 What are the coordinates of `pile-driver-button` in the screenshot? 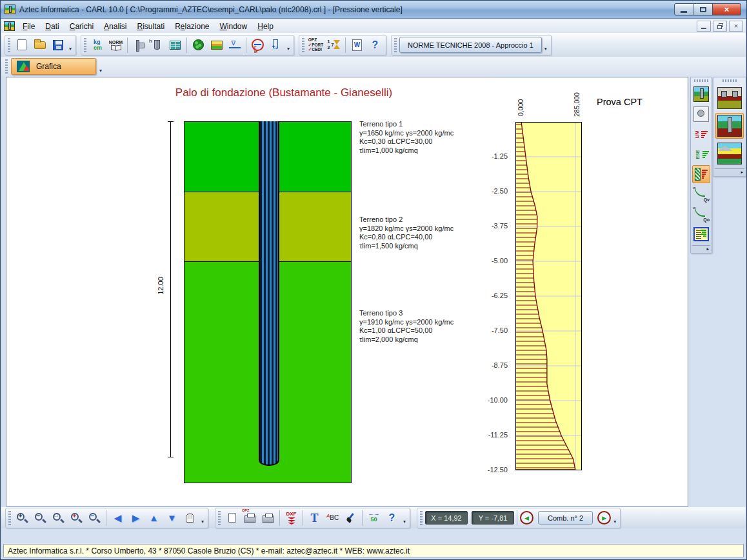 It's located at (139, 45).